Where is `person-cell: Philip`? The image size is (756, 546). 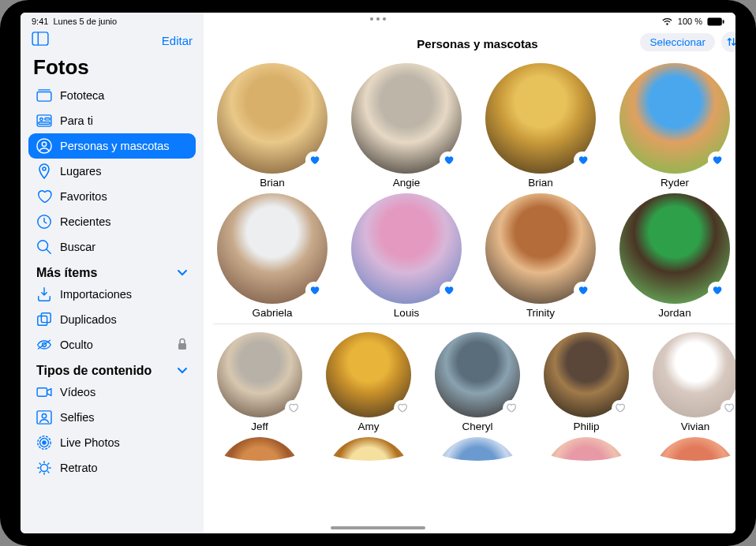
person-cell: Philip is located at coordinates (586, 382).